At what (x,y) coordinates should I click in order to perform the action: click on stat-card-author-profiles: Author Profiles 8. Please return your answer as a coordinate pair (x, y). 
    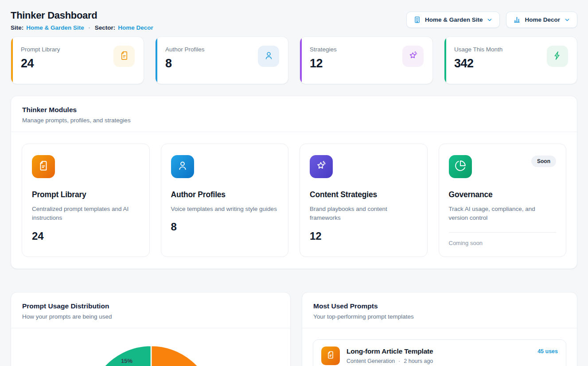
    Looking at the image, I should click on (222, 60).